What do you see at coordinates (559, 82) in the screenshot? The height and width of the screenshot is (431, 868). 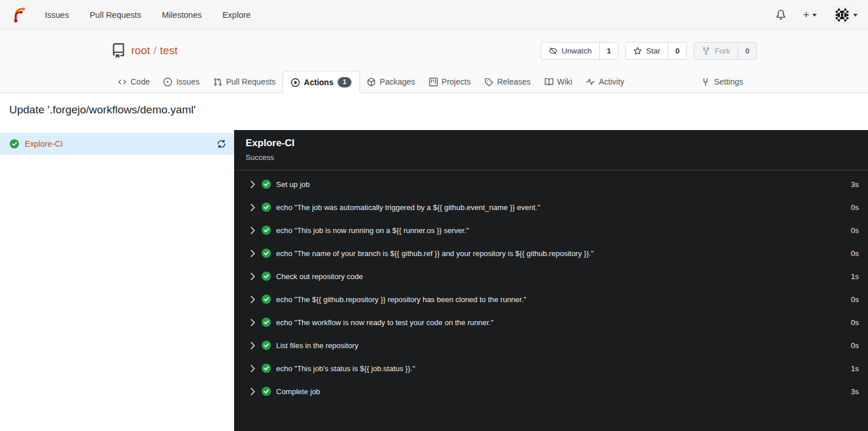 I see `tab-wiki: Wiki` at bounding box center [559, 82].